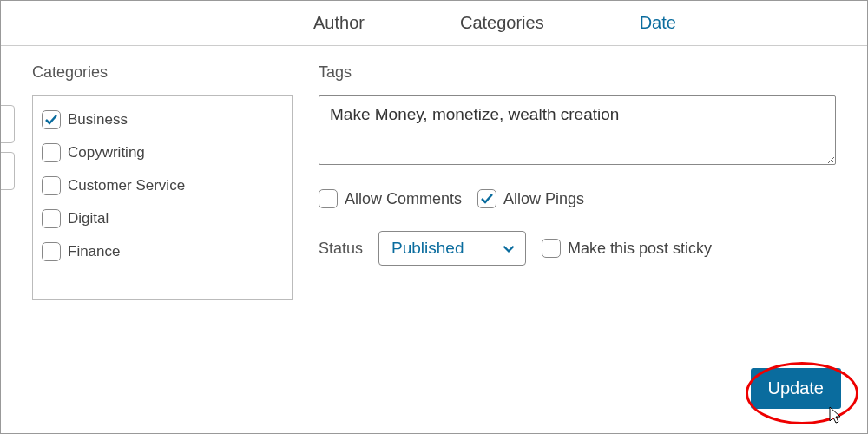 The height and width of the screenshot is (434, 868). I want to click on category-label: Customer Service, so click(127, 186).